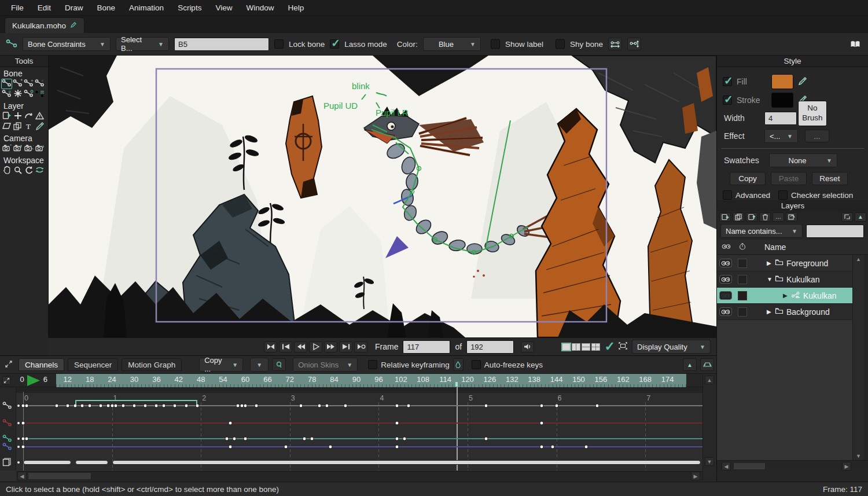 This screenshot has height=496, width=868. What do you see at coordinates (301, 347) in the screenshot?
I see `step-back-button` at bounding box center [301, 347].